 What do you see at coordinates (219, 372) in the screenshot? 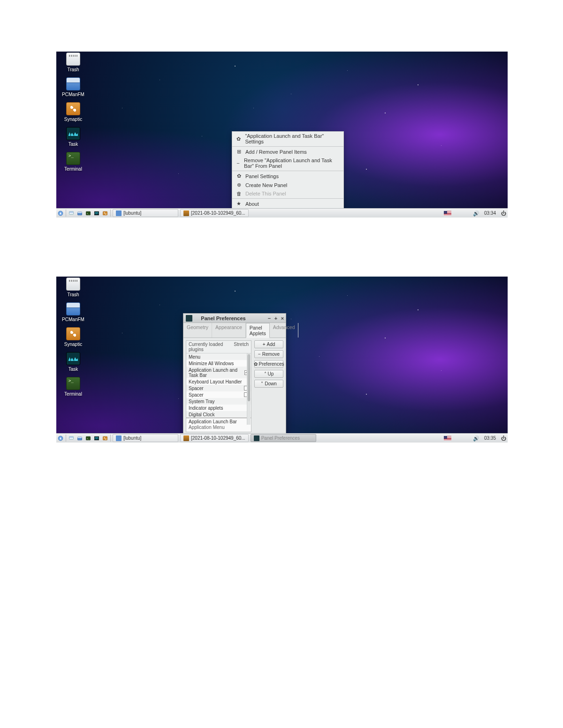
I see `plugin-row: Application Launch and Task Bar✓` at bounding box center [219, 372].